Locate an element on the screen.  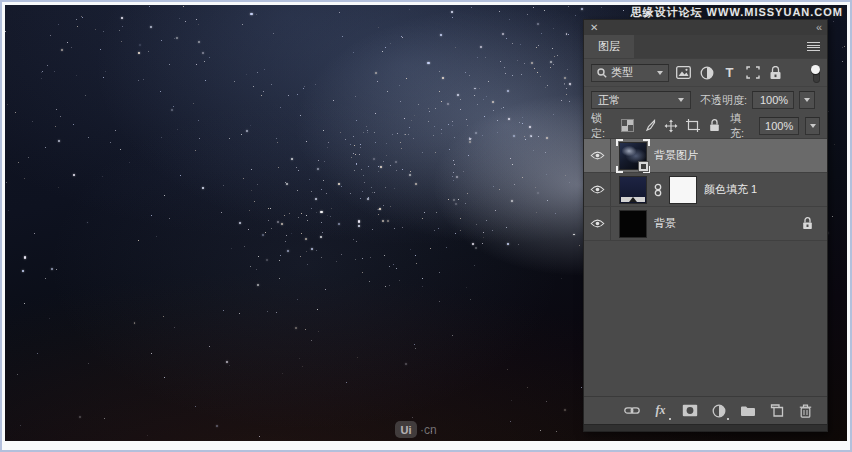
delete-layer-trash-icon is located at coordinates (806, 410).